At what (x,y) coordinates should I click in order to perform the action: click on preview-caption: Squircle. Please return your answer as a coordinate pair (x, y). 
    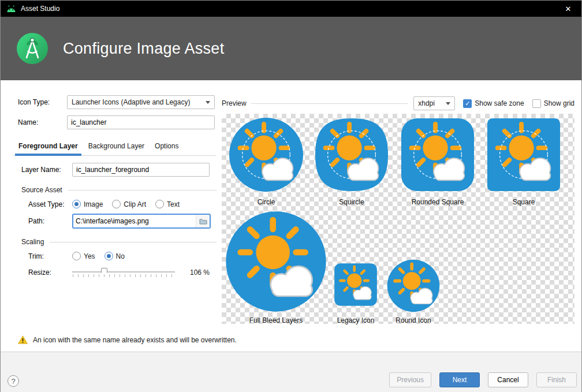
    Looking at the image, I should click on (351, 202).